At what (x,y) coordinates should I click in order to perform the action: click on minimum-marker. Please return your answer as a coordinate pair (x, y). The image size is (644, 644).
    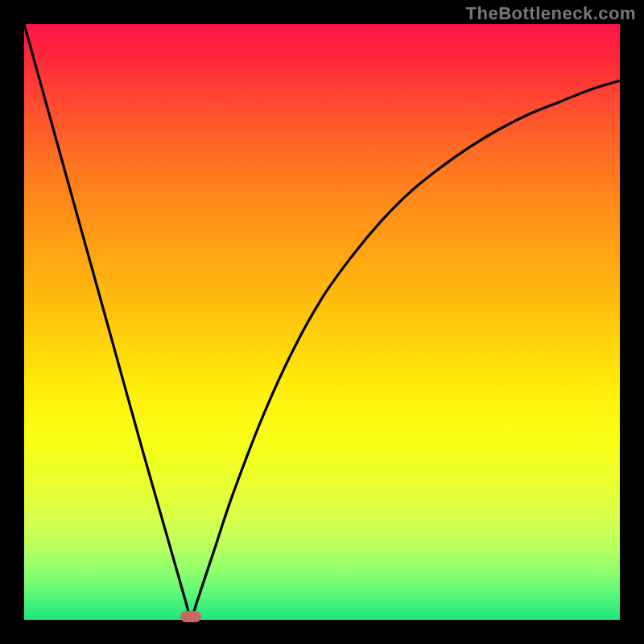
    Looking at the image, I should click on (191, 617).